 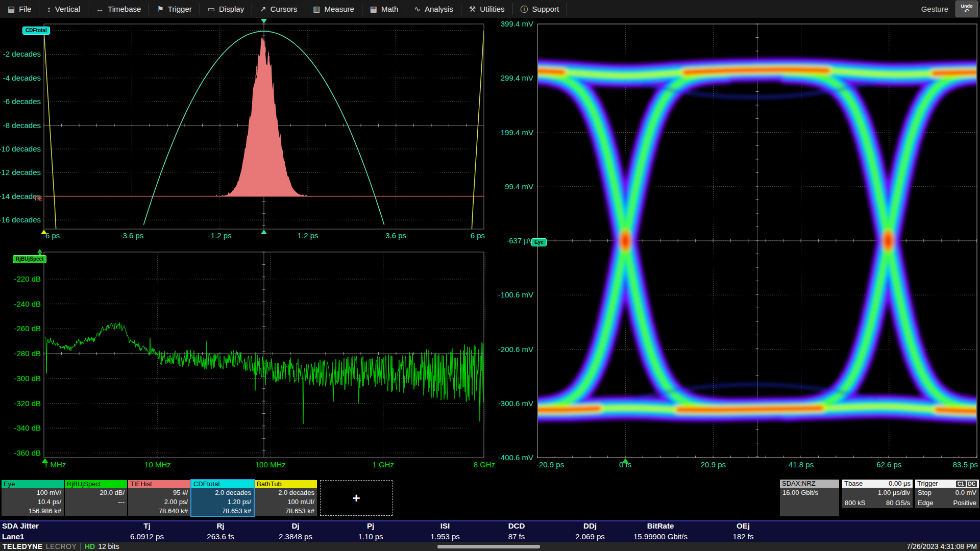 I want to click on measurement-value-row: Lane1 6.0912 ps263.6 fs2.3848 ps1.10 ps1…, so click(x=490, y=538).